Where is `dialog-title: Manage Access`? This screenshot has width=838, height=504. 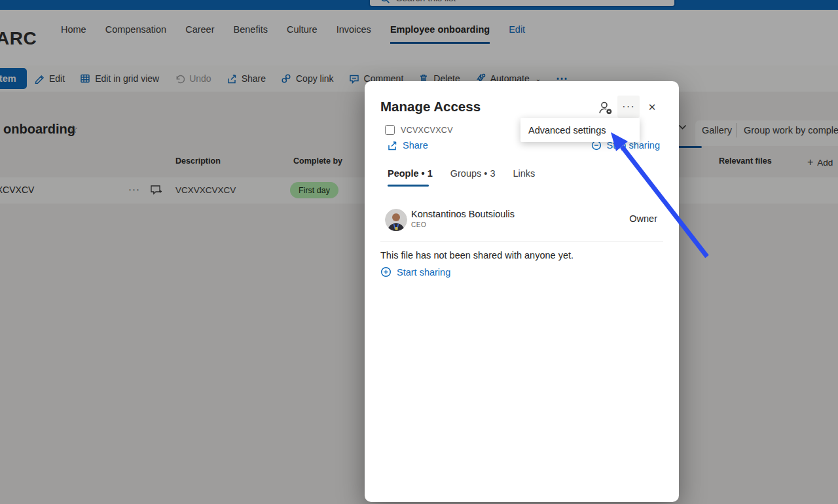 dialog-title: Manage Access is located at coordinates (431, 107).